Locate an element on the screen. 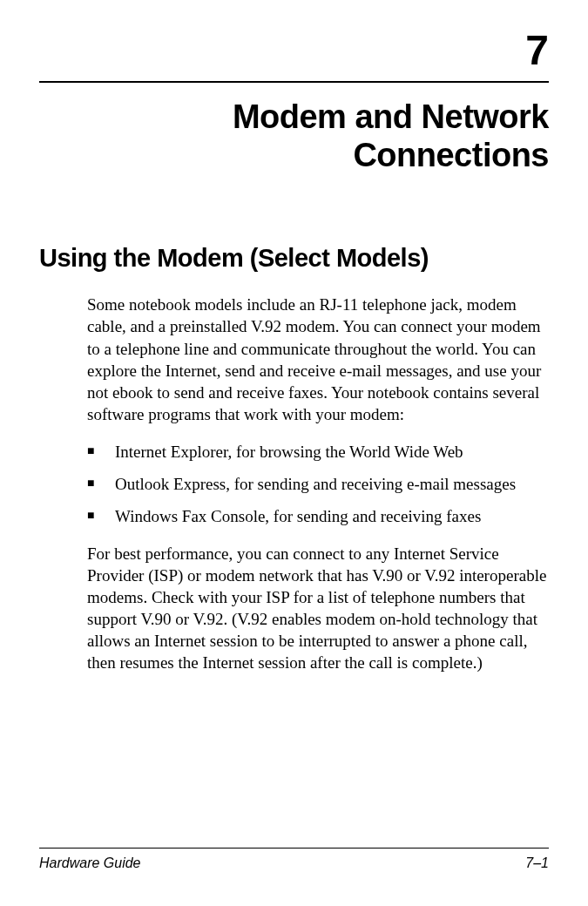 The image size is (588, 906). chapter-title-line2: Connections is located at coordinates (451, 155).